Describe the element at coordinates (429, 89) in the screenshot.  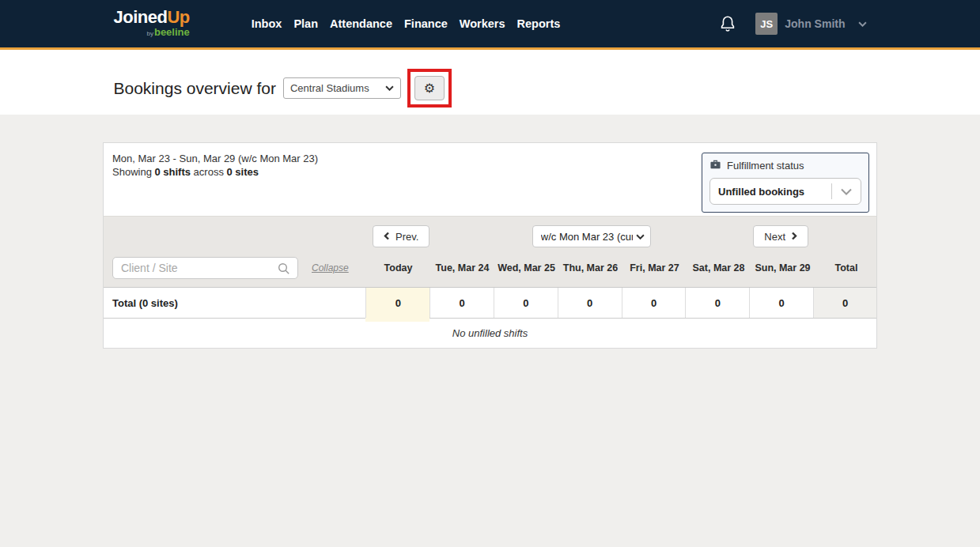
I see `settings-button: ⚙` at that location.